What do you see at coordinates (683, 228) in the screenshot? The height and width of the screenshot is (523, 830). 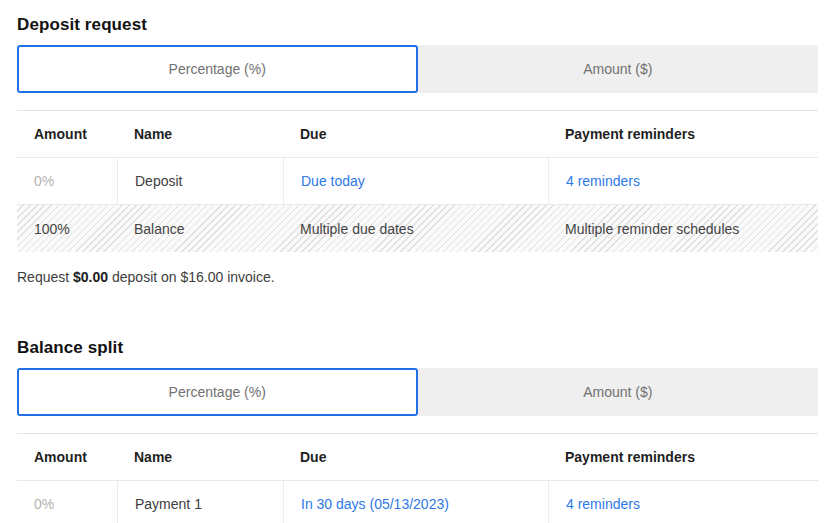 I see `reminders-cell: Multiple reminder schedules` at bounding box center [683, 228].